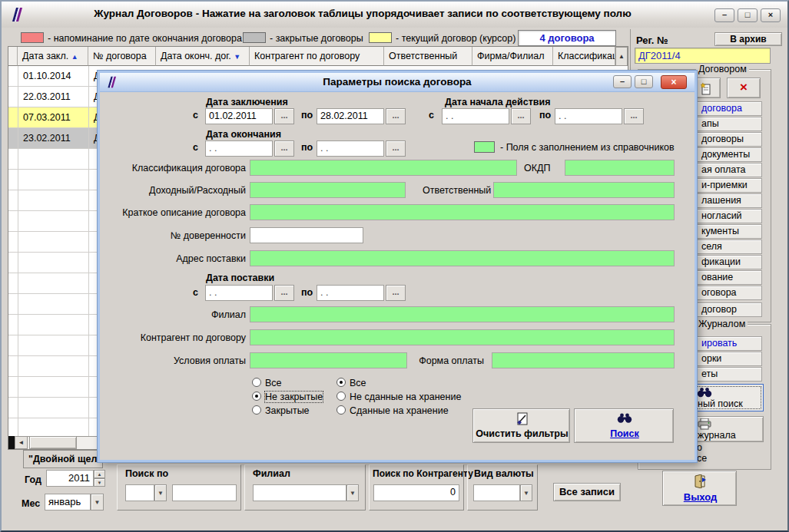 This screenshot has height=532, width=789. I want to click on sidebar-fragment: се, so click(702, 458).